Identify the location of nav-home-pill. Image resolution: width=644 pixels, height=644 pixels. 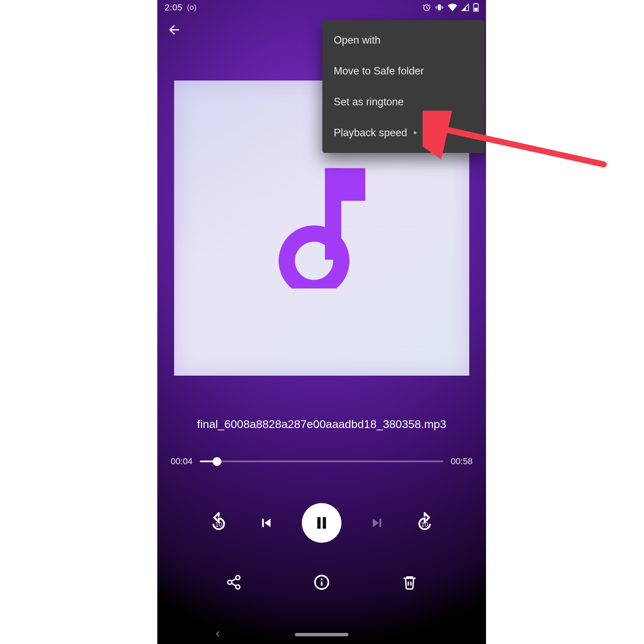
(322, 635).